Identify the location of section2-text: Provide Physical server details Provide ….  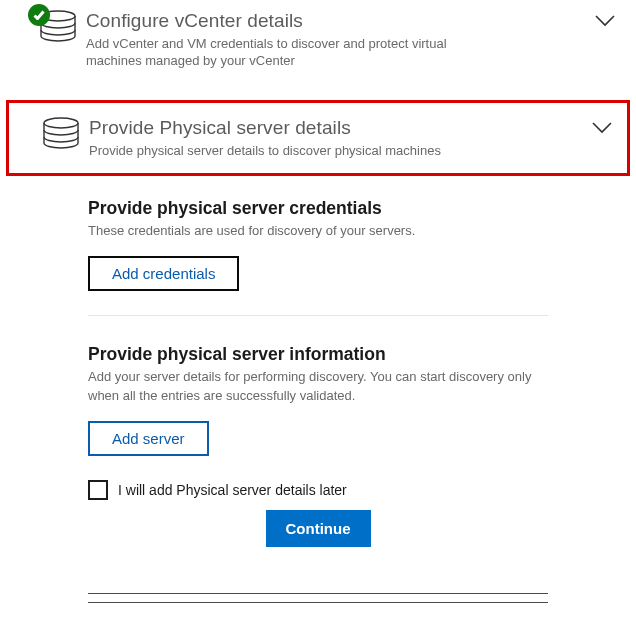
(333, 138).